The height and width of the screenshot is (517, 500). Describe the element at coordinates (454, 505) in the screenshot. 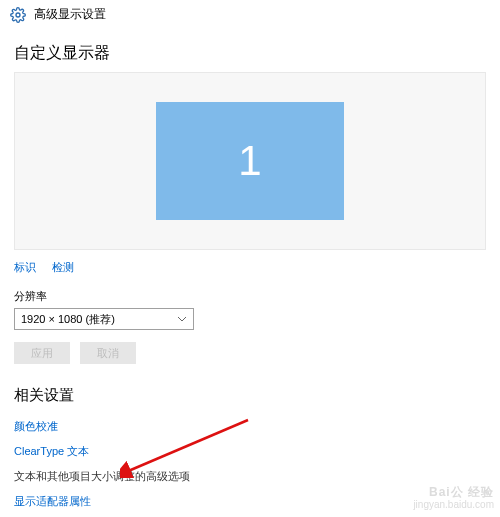

I see `watermark-url: jingyan.baidu.com` at that location.